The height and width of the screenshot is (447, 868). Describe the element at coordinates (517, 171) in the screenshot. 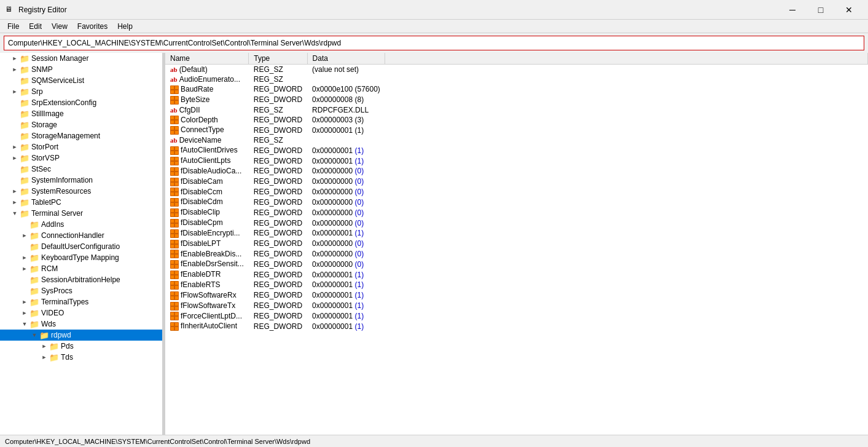

I see `table-row: fDisableAudioCa...REG_DWORD0x00000000 (0…` at that location.